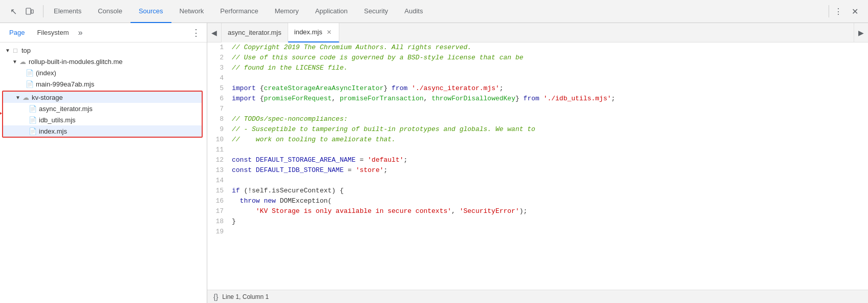 The width and height of the screenshot is (868, 303). I want to click on editor-tab-right-button: ▶, so click(861, 33).